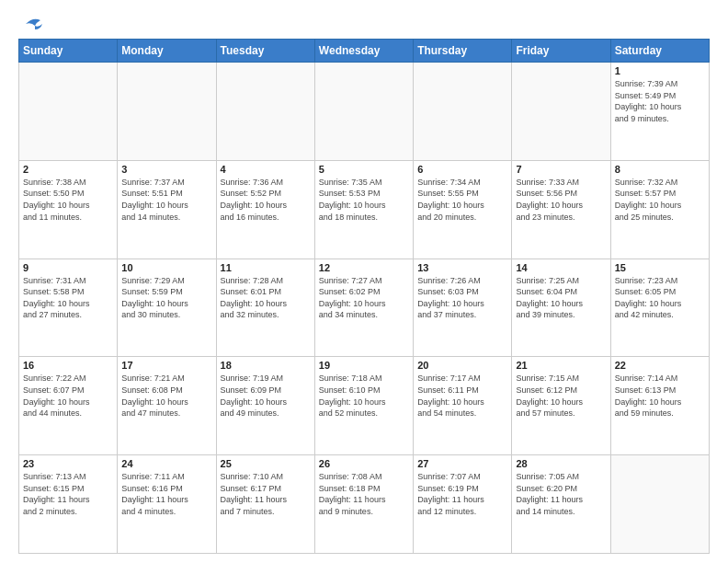 This screenshot has width=728, height=563. What do you see at coordinates (561, 298) in the screenshot?
I see `day-info: Sunrise: 7:25 AM Sunset: 6:04 PM Dayligh…` at bounding box center [561, 298].